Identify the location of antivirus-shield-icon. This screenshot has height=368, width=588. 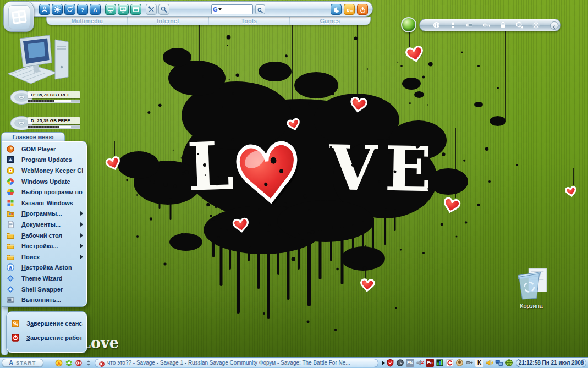
(391, 363).